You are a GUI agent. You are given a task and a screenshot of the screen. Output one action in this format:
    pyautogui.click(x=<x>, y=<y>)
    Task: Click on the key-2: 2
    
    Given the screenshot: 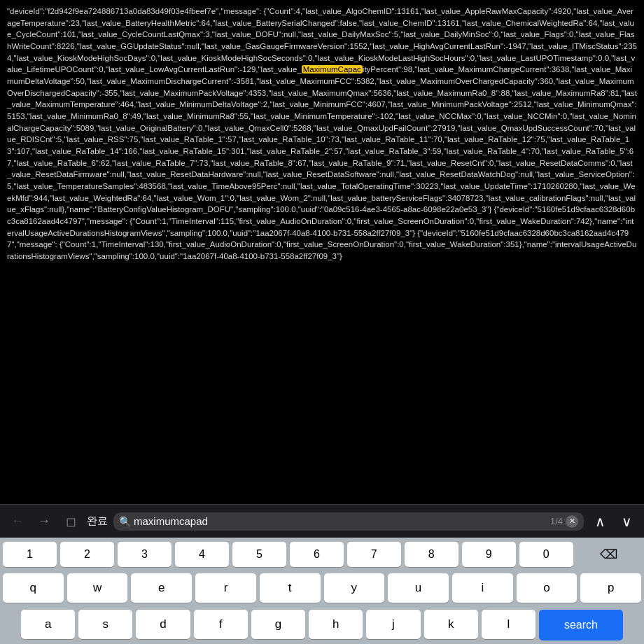 What is the action you would take?
    pyautogui.click(x=87, y=554)
    